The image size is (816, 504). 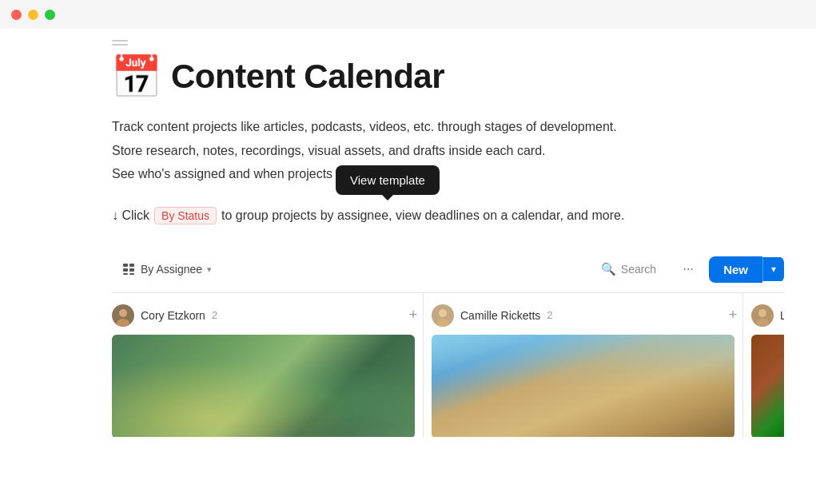 I want to click on search-label: Search, so click(x=639, y=269).